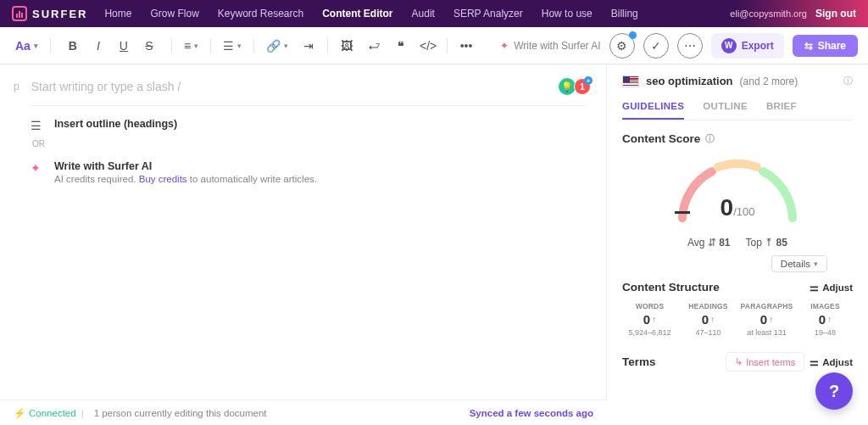  I want to click on more-keywords: (and 2 more), so click(770, 81).